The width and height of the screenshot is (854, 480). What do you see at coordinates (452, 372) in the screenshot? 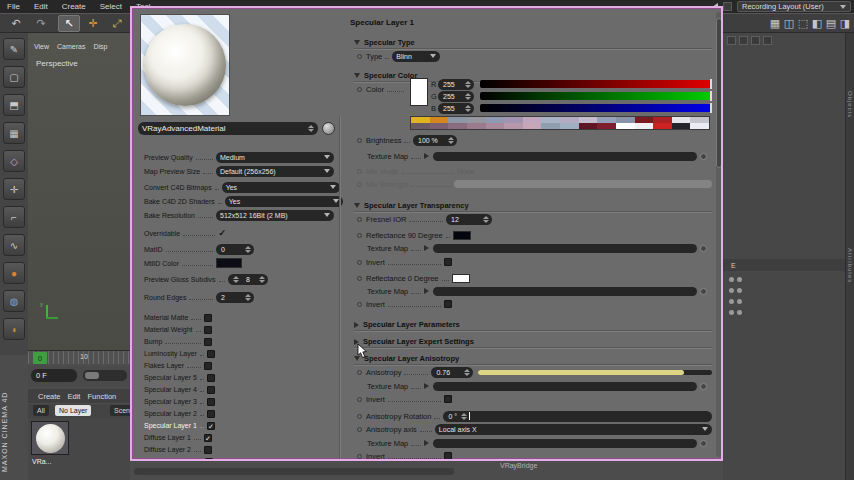
I see `anisotropy-field: 0.76` at bounding box center [452, 372].